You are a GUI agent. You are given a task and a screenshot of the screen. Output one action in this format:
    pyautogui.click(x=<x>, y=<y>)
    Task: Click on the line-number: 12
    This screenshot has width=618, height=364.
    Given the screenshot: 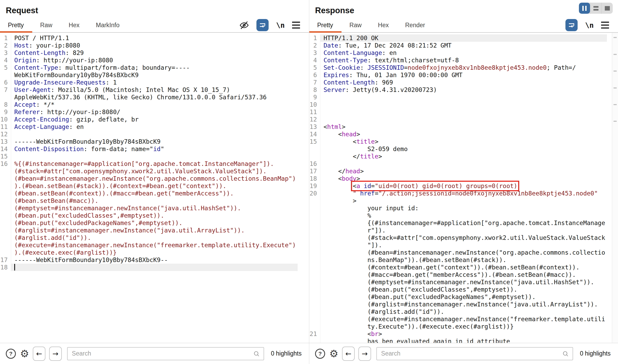 What is the action you would take?
    pyautogui.click(x=6, y=134)
    